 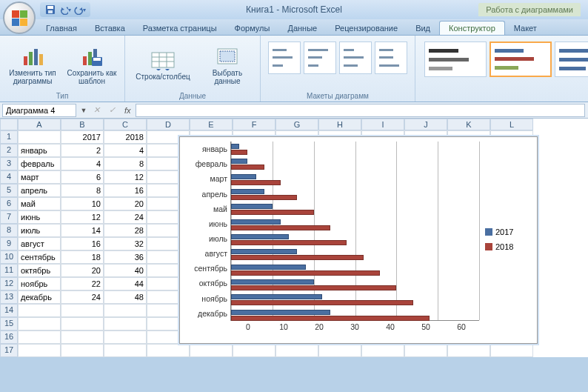 I want to click on col-header-B: B, so click(x=82, y=124).